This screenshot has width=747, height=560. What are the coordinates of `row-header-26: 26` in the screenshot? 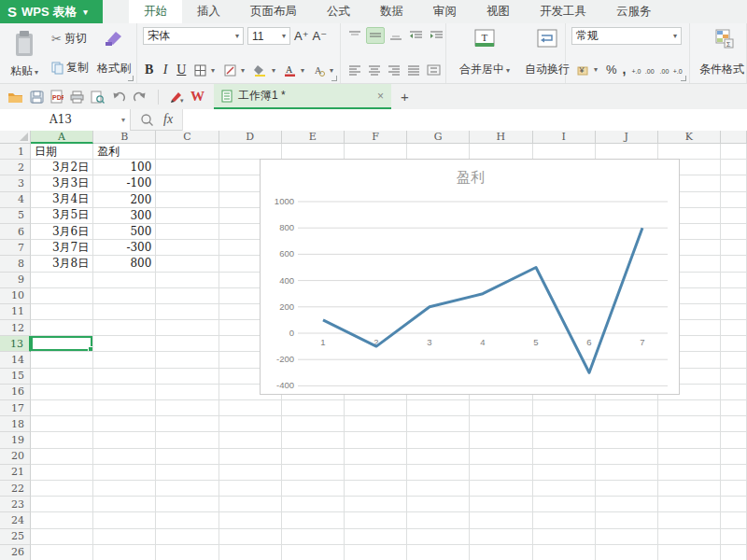 It's located at (15, 553).